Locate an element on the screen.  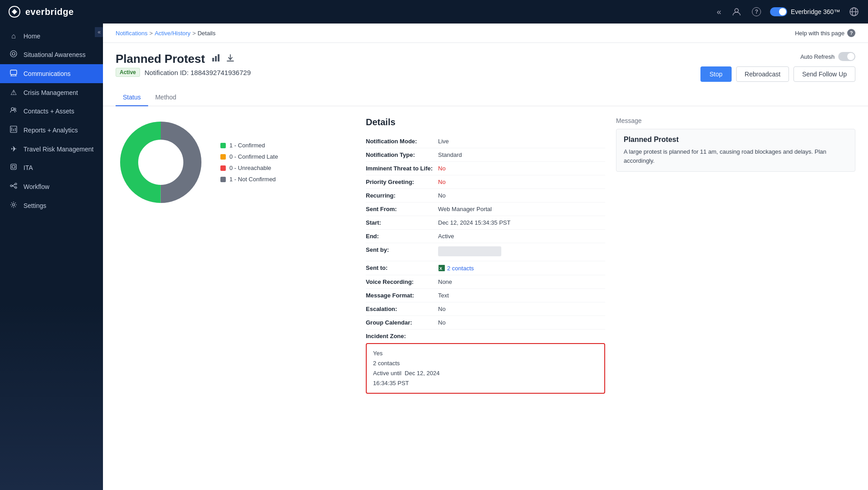
breadcrumb-active-history: Active/History is located at coordinates (173, 33).